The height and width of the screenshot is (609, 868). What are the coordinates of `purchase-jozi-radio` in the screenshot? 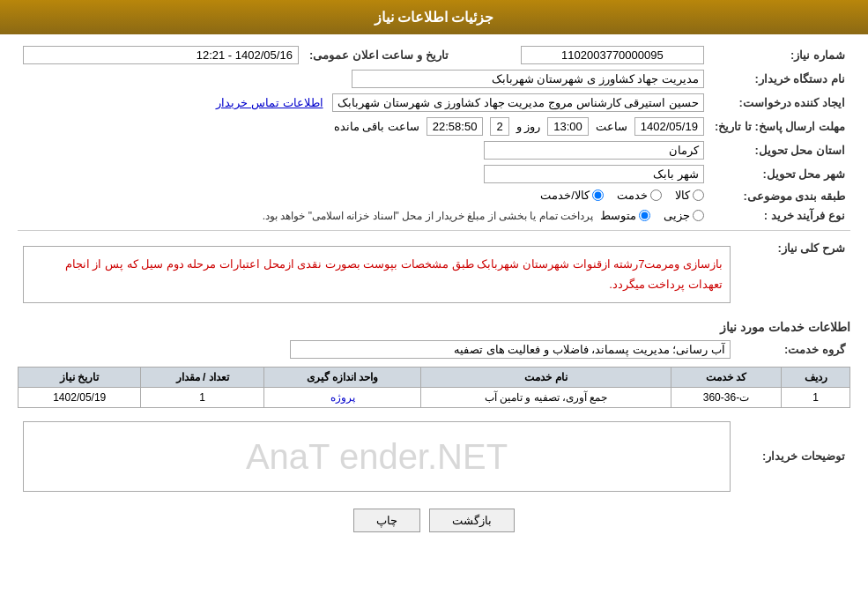 It's located at (698, 215).